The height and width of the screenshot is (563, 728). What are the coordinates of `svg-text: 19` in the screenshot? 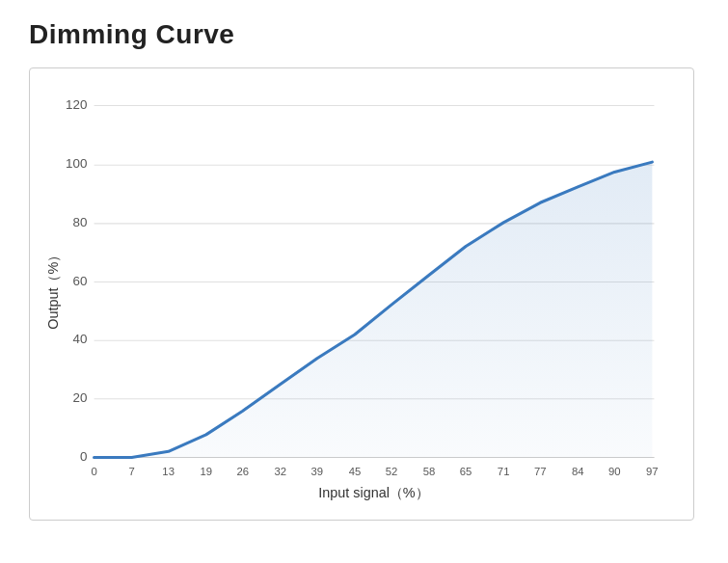 It's located at (206, 471).